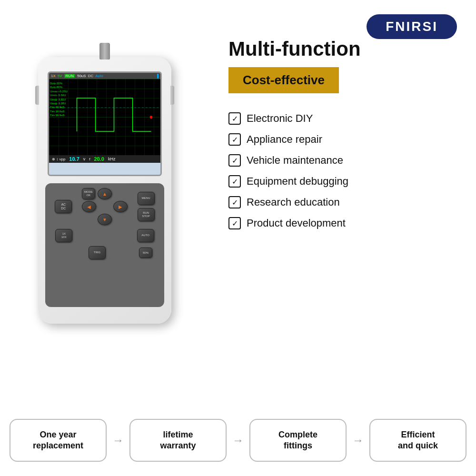  What do you see at coordinates (412, 27) in the screenshot?
I see `brand-badge: FNIRSI` at bounding box center [412, 27].